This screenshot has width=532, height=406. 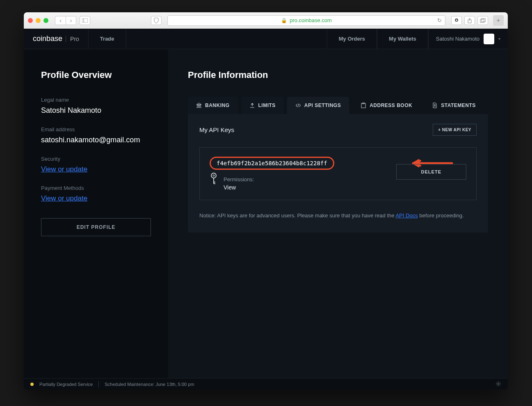 I want to click on payment-label: Payment Methods, so click(x=96, y=188).